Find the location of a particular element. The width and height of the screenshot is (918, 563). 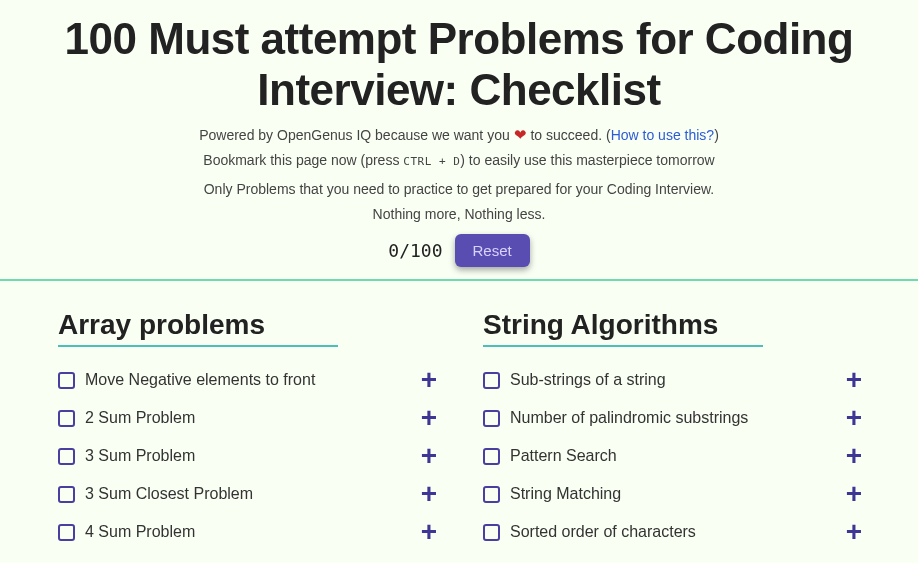

powered-by-line: Powered by OpenGenus IQ because we want … is located at coordinates (459, 135).